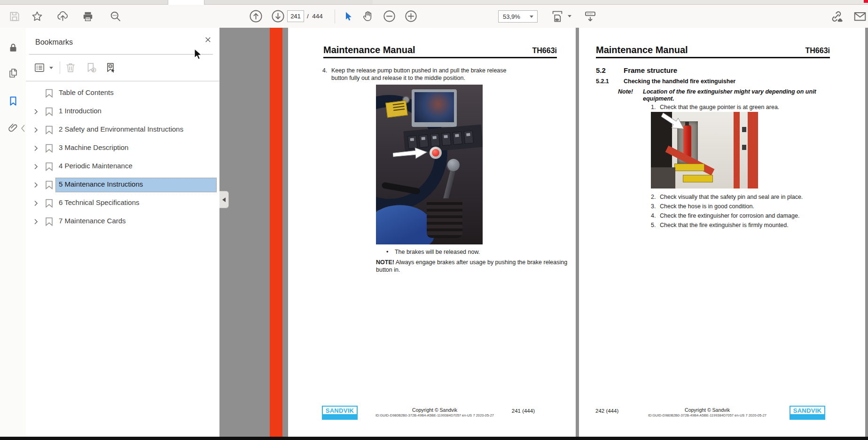 Image resolution: width=868 pixels, height=440 pixels. Describe the element at coordinates (749, 216) in the screenshot. I see `step-text: Check the fire extinguisher for corrosio…` at that location.